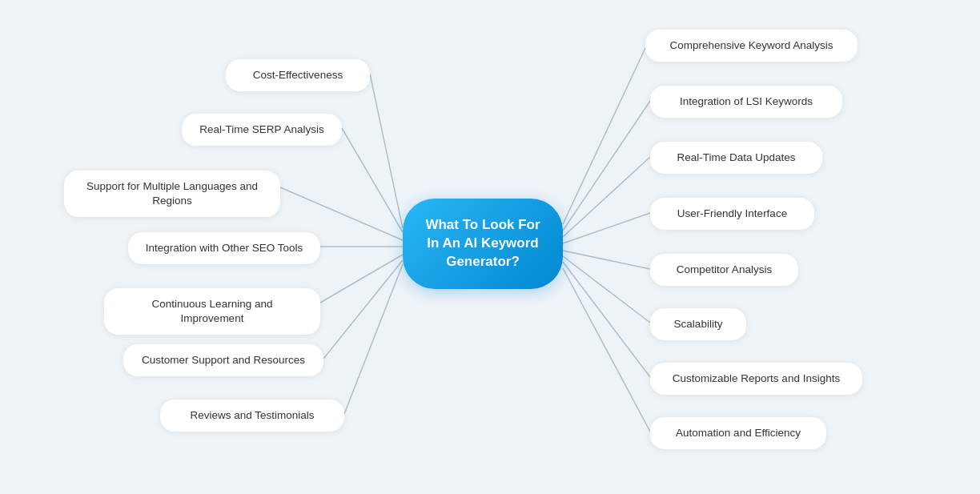 The height and width of the screenshot is (494, 980). Describe the element at coordinates (738, 433) in the screenshot. I see `node-automation: Automation and Efficiency` at that location.